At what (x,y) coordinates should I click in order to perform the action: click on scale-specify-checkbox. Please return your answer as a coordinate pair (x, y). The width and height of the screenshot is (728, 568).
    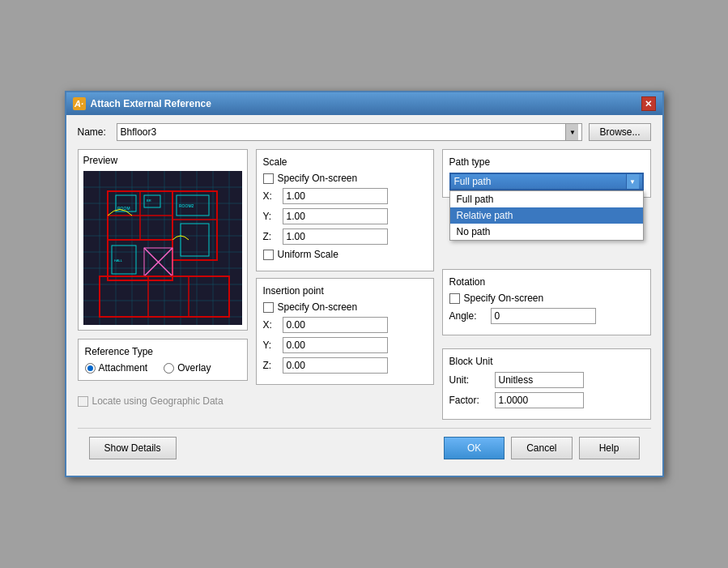
    Looking at the image, I should click on (269, 178).